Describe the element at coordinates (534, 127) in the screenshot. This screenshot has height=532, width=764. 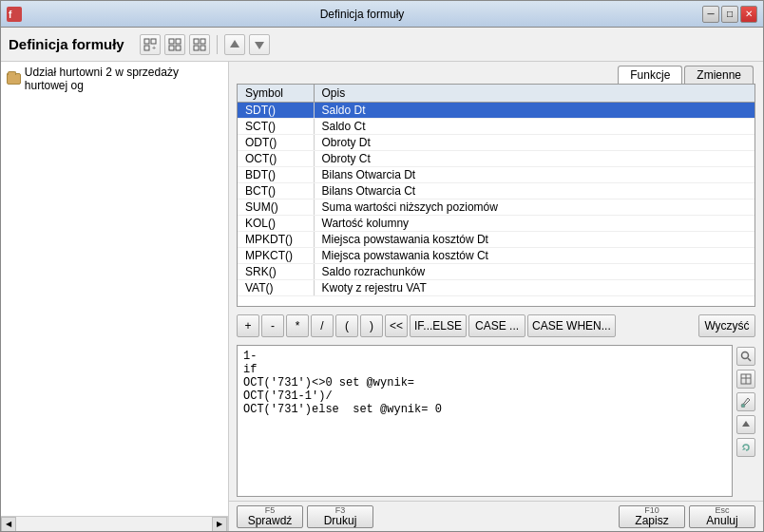
I see `cell-opis: Saldo Ct` at that location.